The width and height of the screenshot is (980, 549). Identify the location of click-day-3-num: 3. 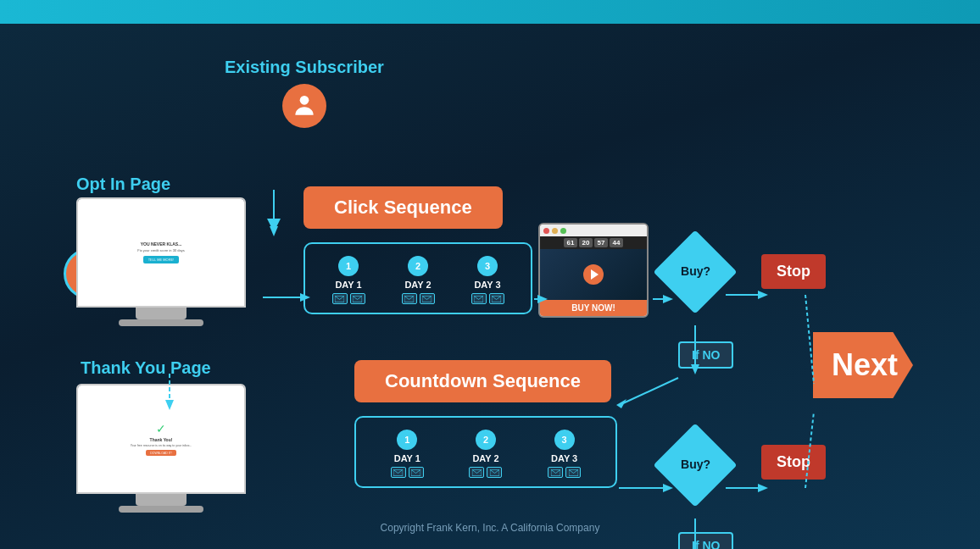
(487, 266).